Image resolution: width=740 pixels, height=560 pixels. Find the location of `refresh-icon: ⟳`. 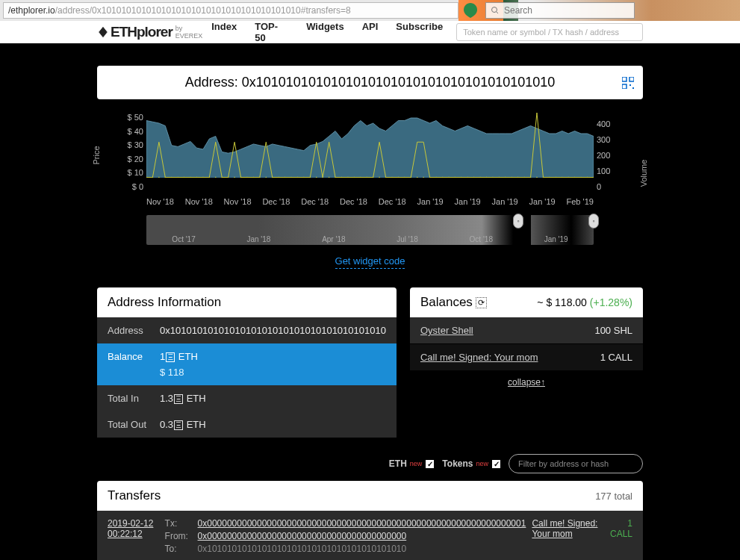

refresh-icon: ⟳ is located at coordinates (481, 303).